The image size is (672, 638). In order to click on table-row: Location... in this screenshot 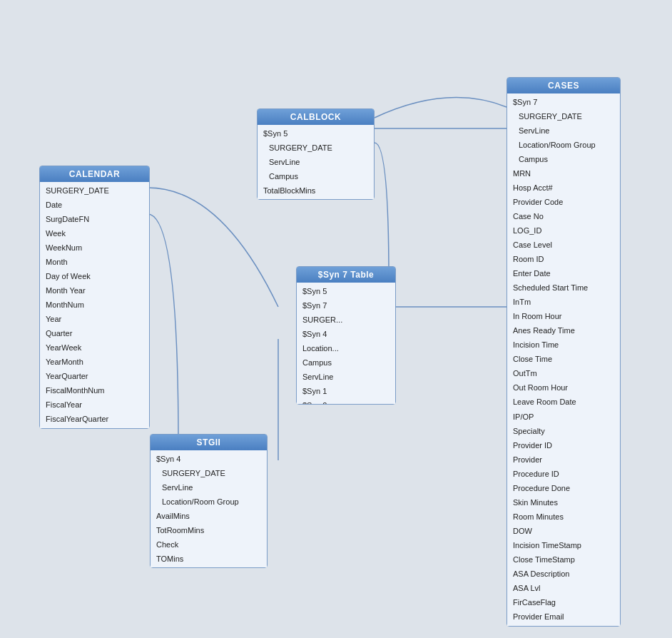, I will do `click(346, 348)`.